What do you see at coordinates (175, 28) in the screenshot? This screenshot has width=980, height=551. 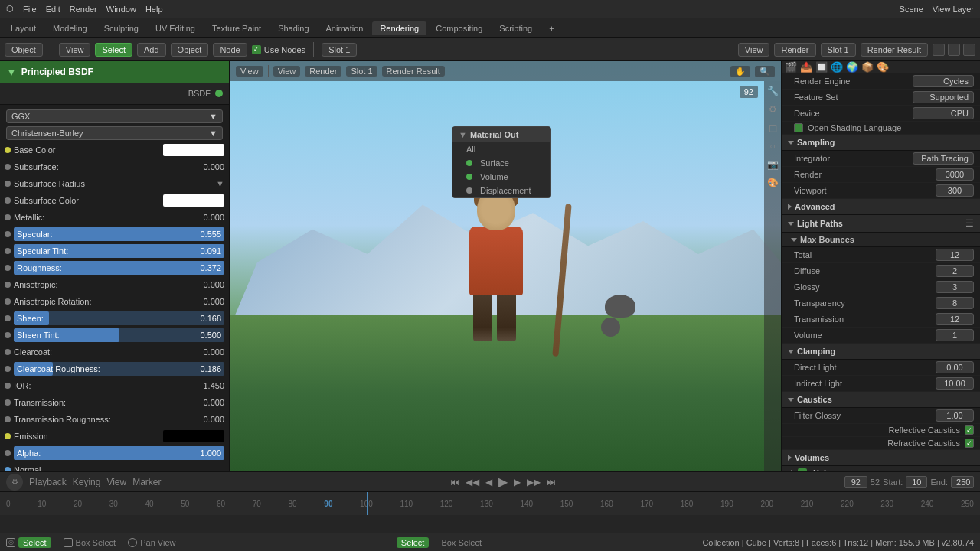 I see `tab-uv-editing: UV Editing` at bounding box center [175, 28].